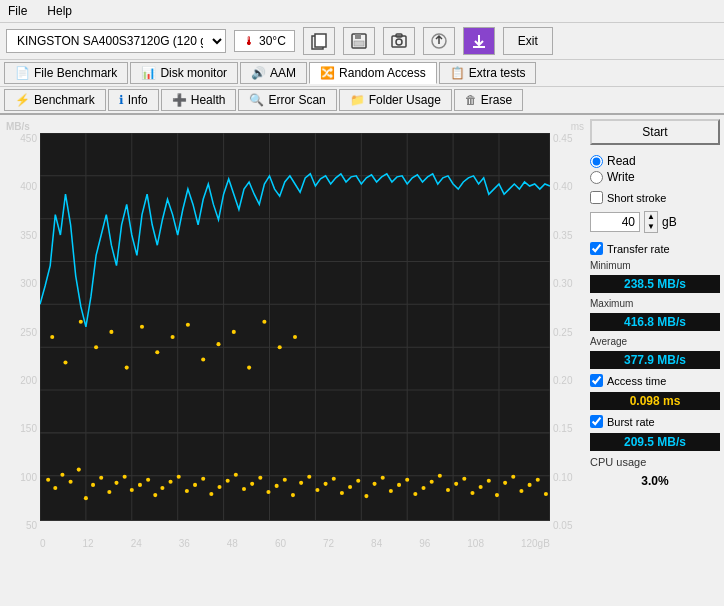  I want to click on nav-erase: 🗑 Erase, so click(488, 100).